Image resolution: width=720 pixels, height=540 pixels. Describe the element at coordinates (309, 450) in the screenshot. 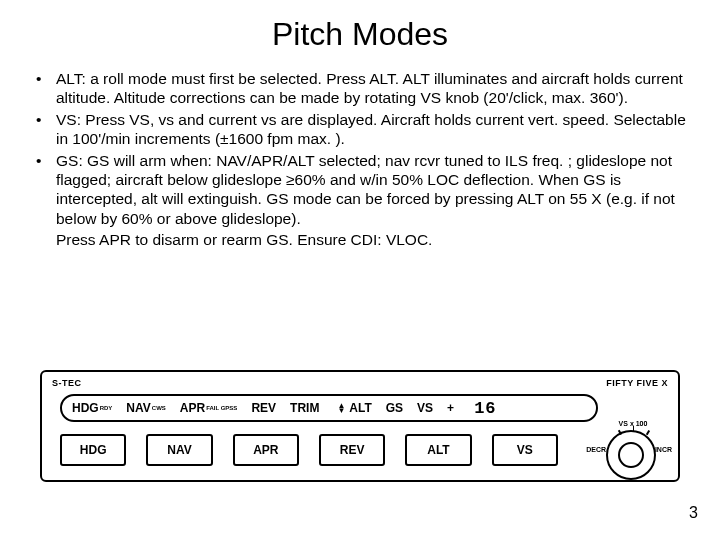

I see `button-row: HDG NAV APR REV ALT VS` at that location.